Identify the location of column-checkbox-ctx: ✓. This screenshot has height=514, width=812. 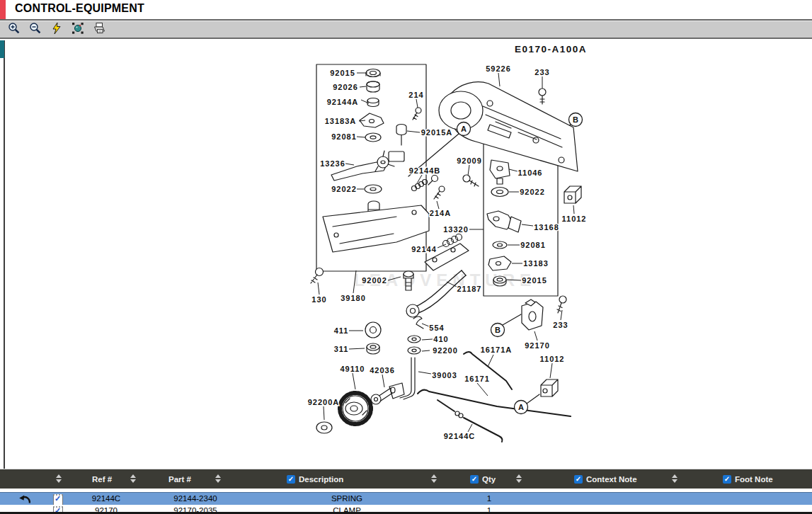
(578, 479).